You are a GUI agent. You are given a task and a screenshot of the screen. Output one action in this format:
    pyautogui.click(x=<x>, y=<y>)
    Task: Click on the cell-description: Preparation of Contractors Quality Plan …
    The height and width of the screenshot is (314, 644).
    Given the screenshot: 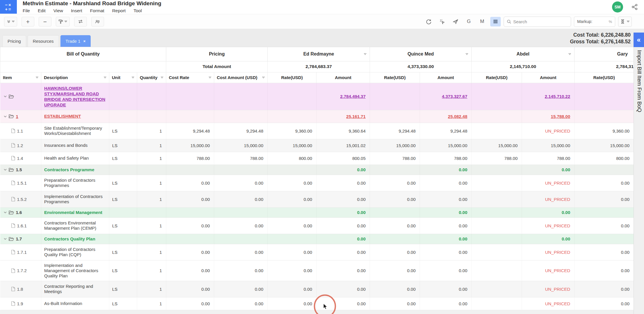 What is the action you would take?
    pyautogui.click(x=75, y=252)
    